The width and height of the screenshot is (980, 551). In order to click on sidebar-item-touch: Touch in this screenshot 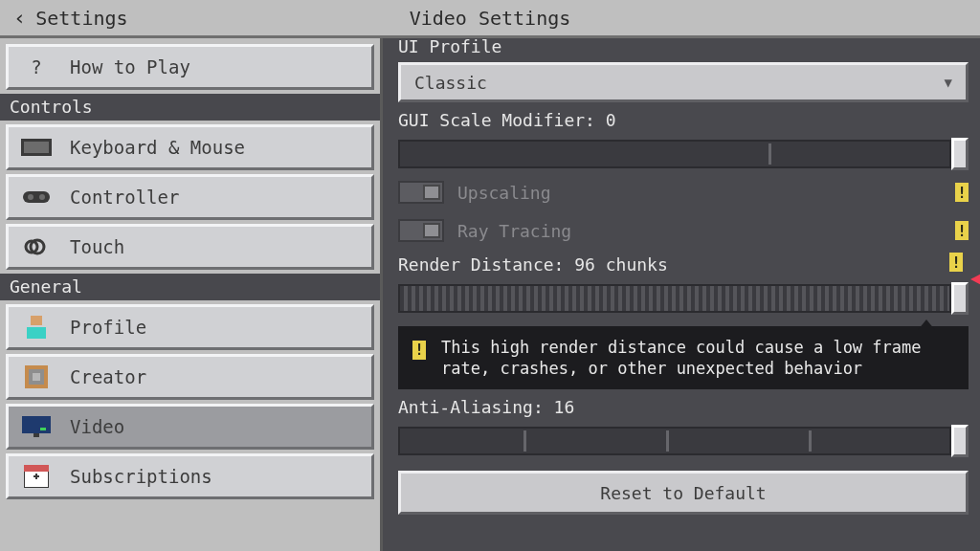, I will do `click(189, 247)`.